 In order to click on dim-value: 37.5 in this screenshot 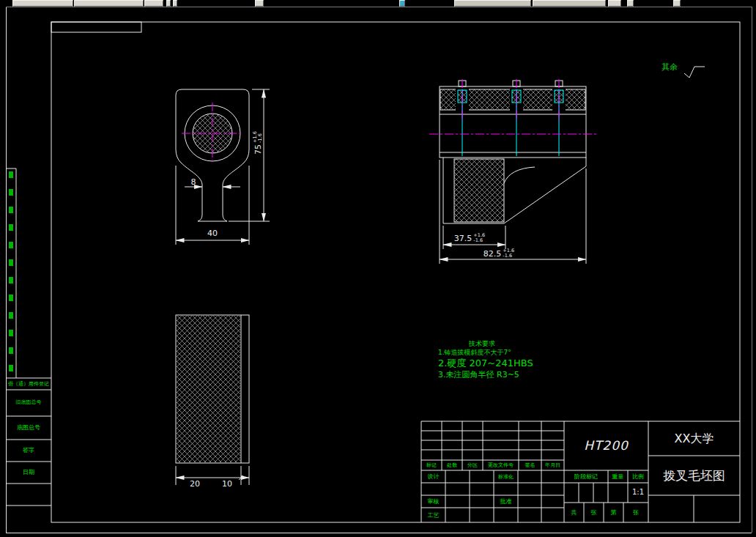, I will do `click(463, 239)`.